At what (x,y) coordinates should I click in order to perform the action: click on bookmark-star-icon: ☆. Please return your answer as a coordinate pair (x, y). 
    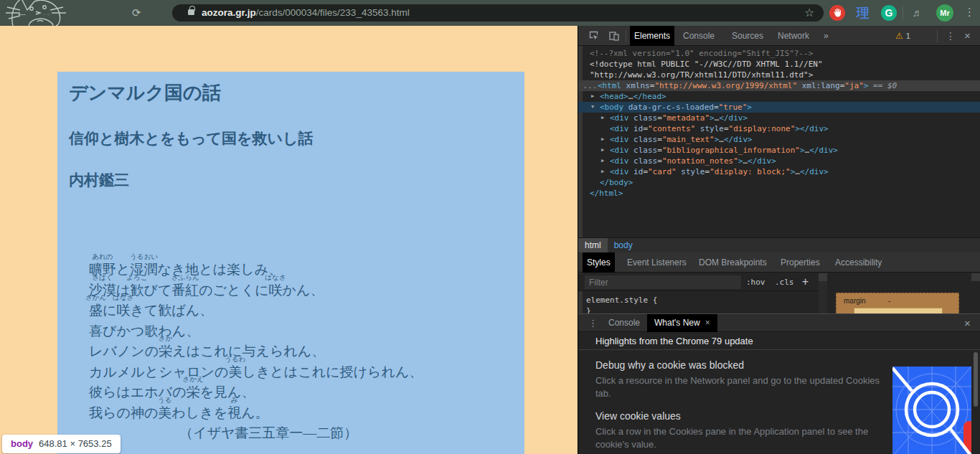
    Looking at the image, I should click on (809, 13).